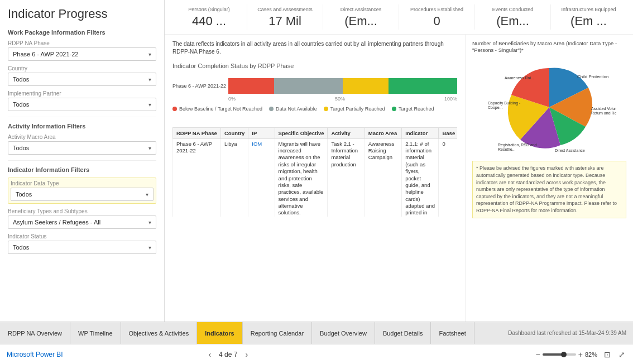 The height and width of the screenshot is (364, 633). I want to click on stat-procedures-label: Procedures Established, so click(437, 10).